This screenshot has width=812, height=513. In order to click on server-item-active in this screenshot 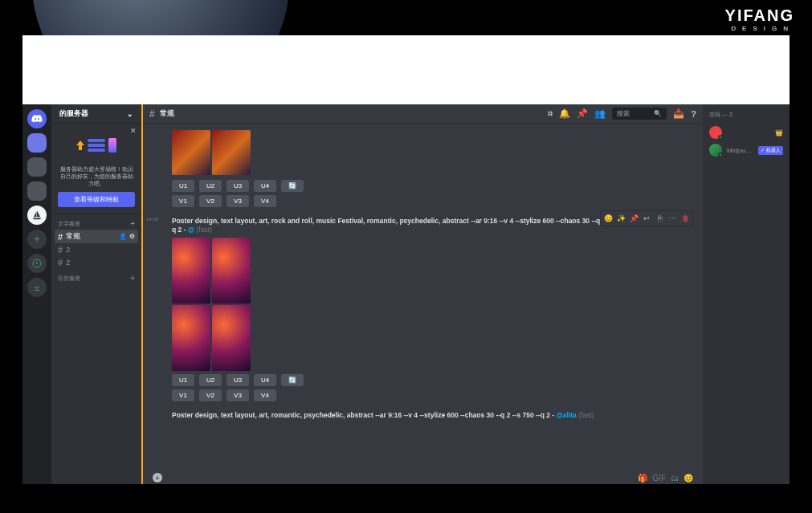, I will do `click(37, 143)`.